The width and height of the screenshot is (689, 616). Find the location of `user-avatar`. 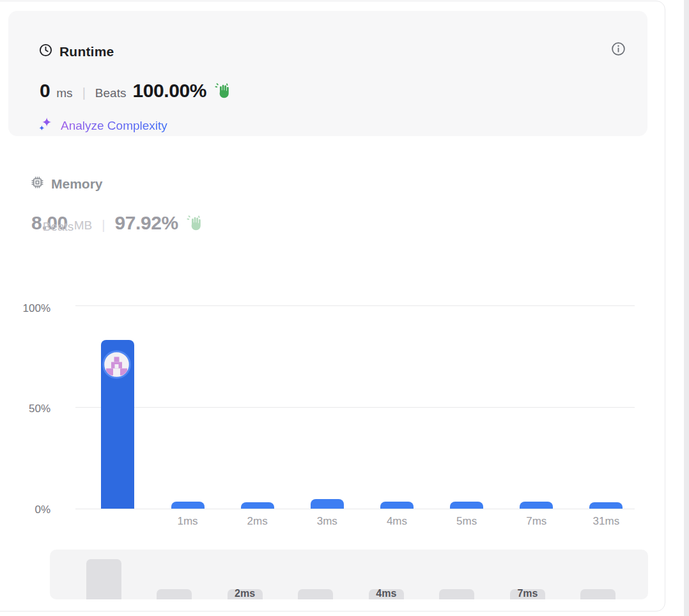

user-avatar is located at coordinates (116, 364).